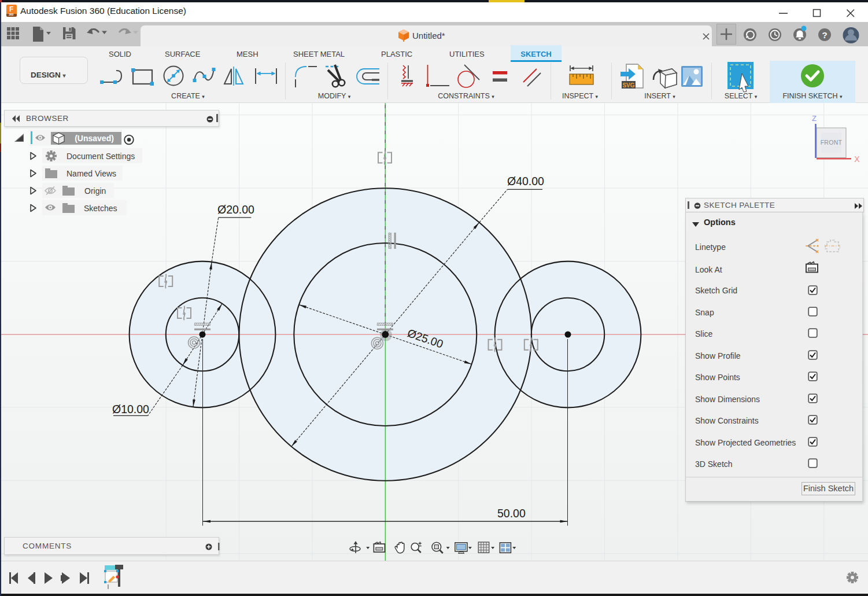  What do you see at coordinates (511, 513) in the screenshot?
I see `svg-text: 50.00` at bounding box center [511, 513].